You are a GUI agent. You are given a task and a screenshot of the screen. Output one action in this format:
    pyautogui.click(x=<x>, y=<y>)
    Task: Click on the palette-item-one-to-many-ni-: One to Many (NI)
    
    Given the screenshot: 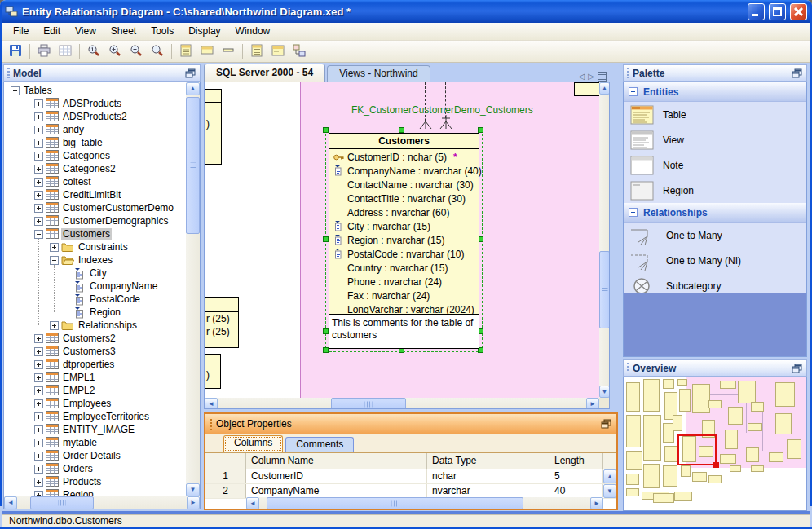 What is the action you would take?
    pyautogui.click(x=715, y=261)
    